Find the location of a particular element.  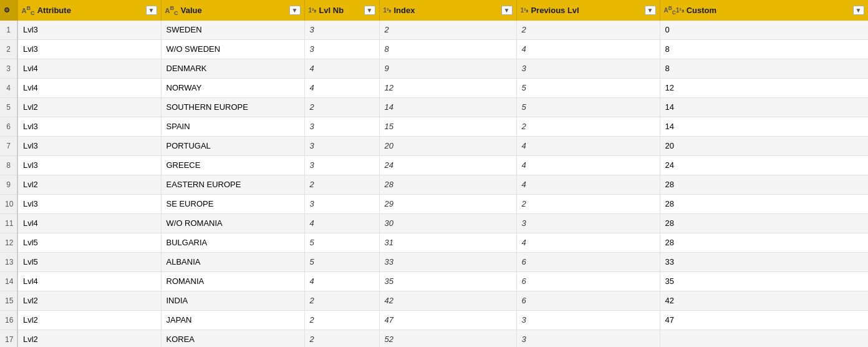

prevlvl-filter-icon: ▼ is located at coordinates (650, 10).